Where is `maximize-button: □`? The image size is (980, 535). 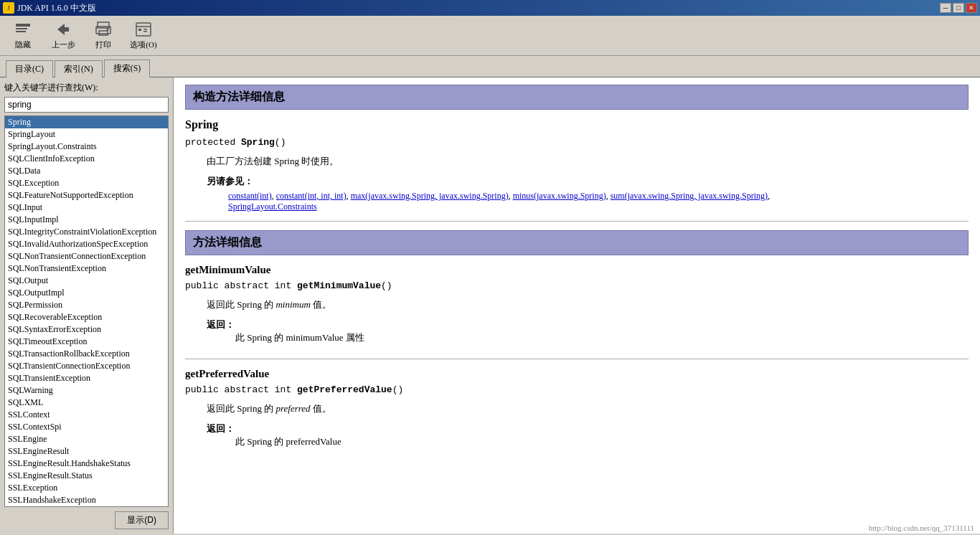 maximize-button: □ is located at coordinates (958, 8).